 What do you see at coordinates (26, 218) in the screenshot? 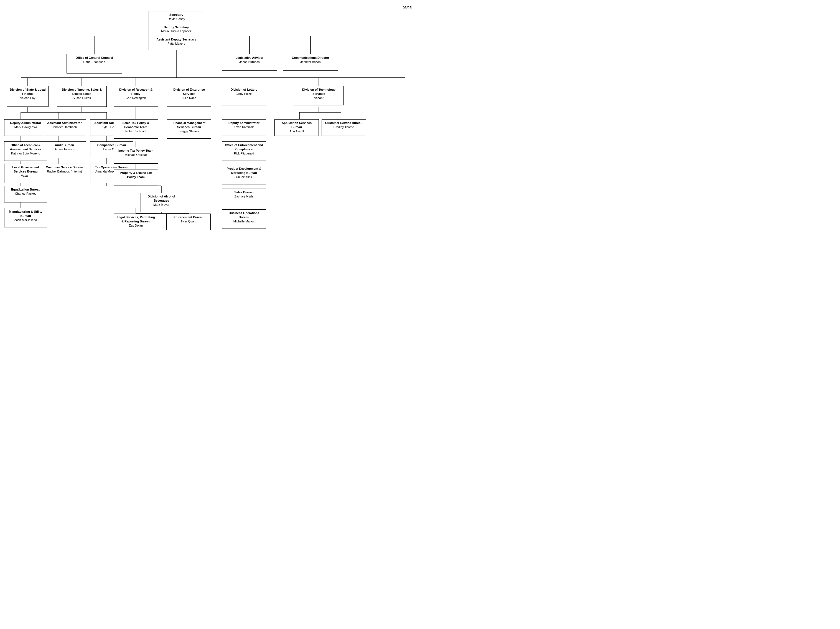
I see `manufacturing-box: Manufacturing & Utility Bureau Zach McCl…` at bounding box center [26, 218].